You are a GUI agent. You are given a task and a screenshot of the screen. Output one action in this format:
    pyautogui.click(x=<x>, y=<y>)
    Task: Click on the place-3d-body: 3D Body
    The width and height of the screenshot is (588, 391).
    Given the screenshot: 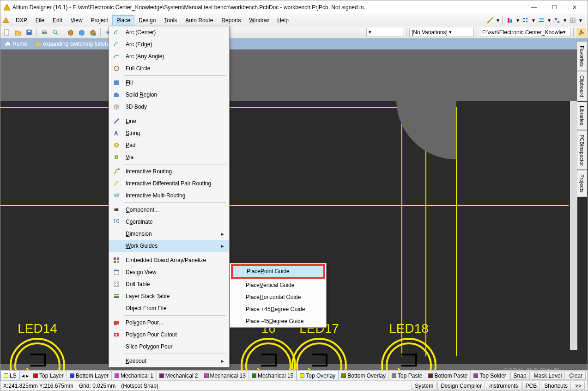 What is the action you would take?
    pyautogui.click(x=169, y=107)
    